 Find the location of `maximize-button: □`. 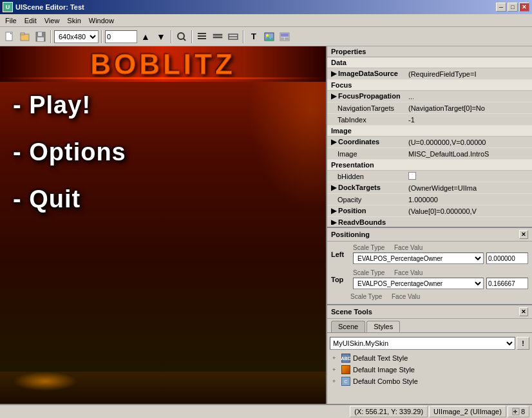

maximize-button: □ is located at coordinates (513, 7).